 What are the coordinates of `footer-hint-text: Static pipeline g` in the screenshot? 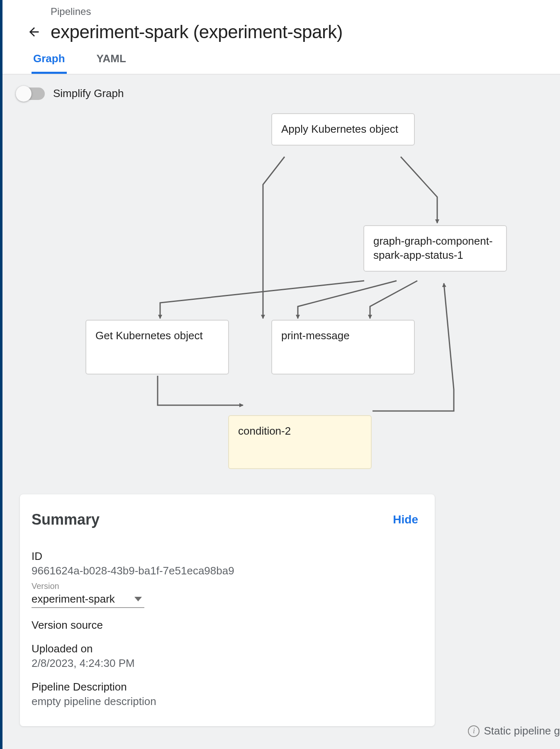 It's located at (522, 731).